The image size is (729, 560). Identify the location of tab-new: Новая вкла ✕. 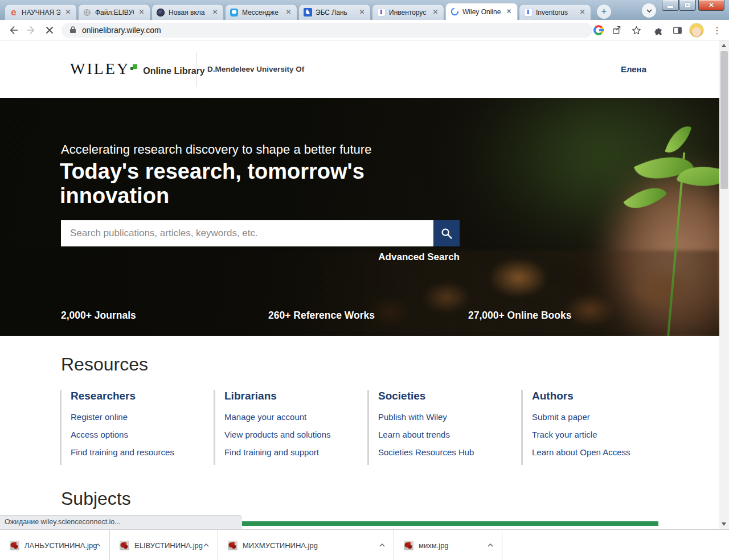
(188, 12).